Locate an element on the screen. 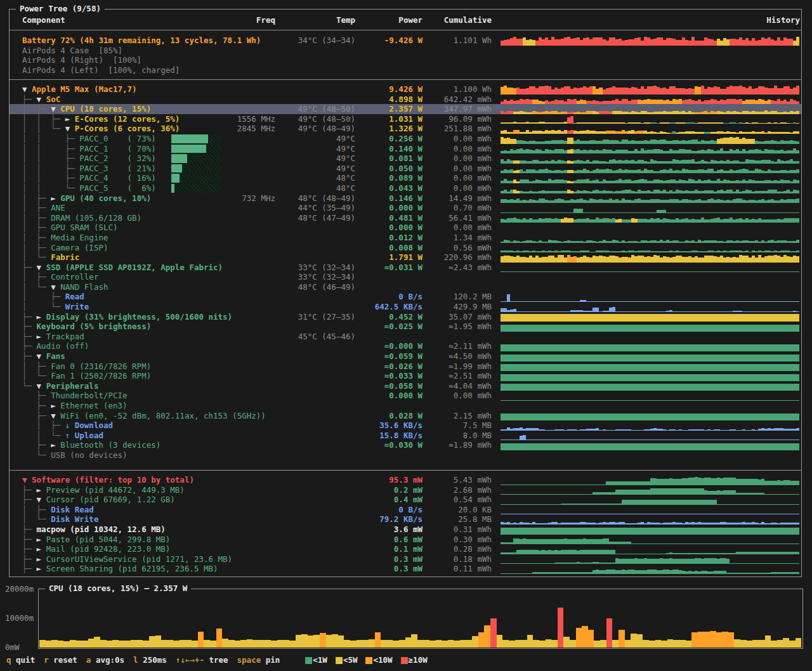 This screenshot has height=671, width=812. tree-row-keyboard-5-brightness: ├─ Keyboard (5% brightness)≈0.025 W≈1.95… is located at coordinates (405, 327).